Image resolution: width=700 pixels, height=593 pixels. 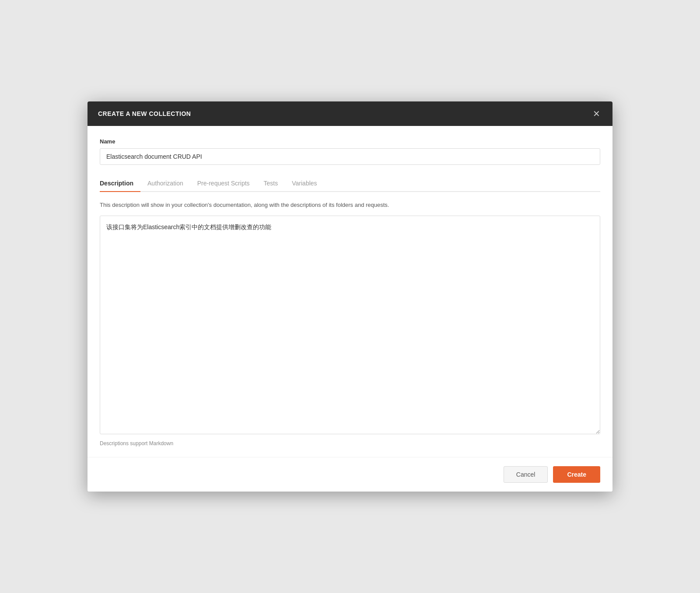 I want to click on modal-footer: Cancel Create, so click(x=350, y=474).